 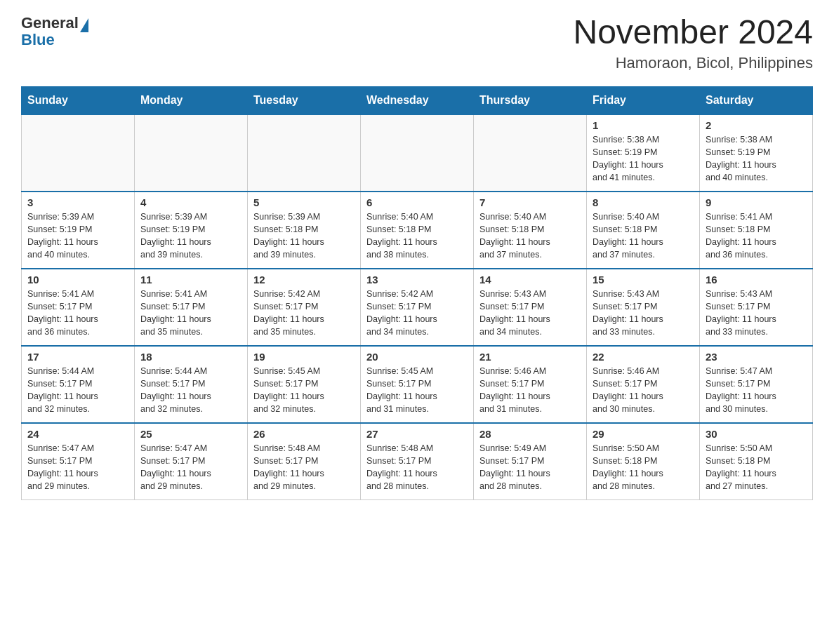 What do you see at coordinates (191, 307) in the screenshot?
I see `calendar-cell: 11Sunrise: 5:41 AM Sunset: 5:17 PM Dayli…` at bounding box center [191, 307].